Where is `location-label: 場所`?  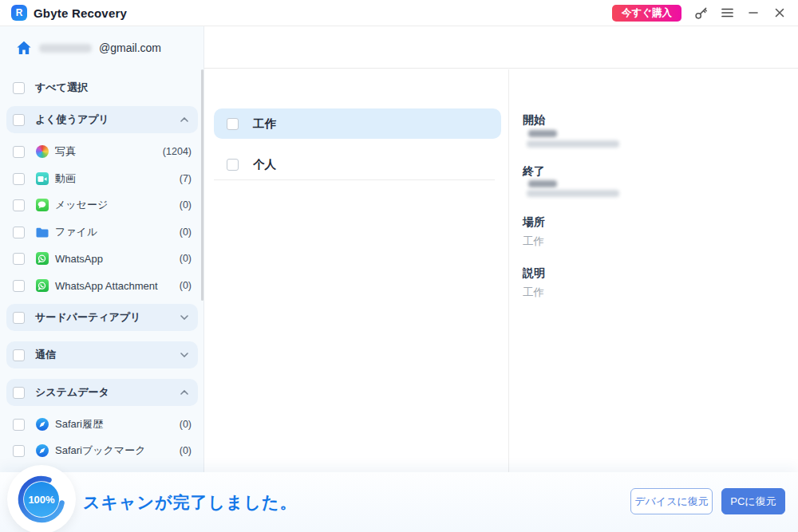
location-label: 場所 is located at coordinates (534, 223).